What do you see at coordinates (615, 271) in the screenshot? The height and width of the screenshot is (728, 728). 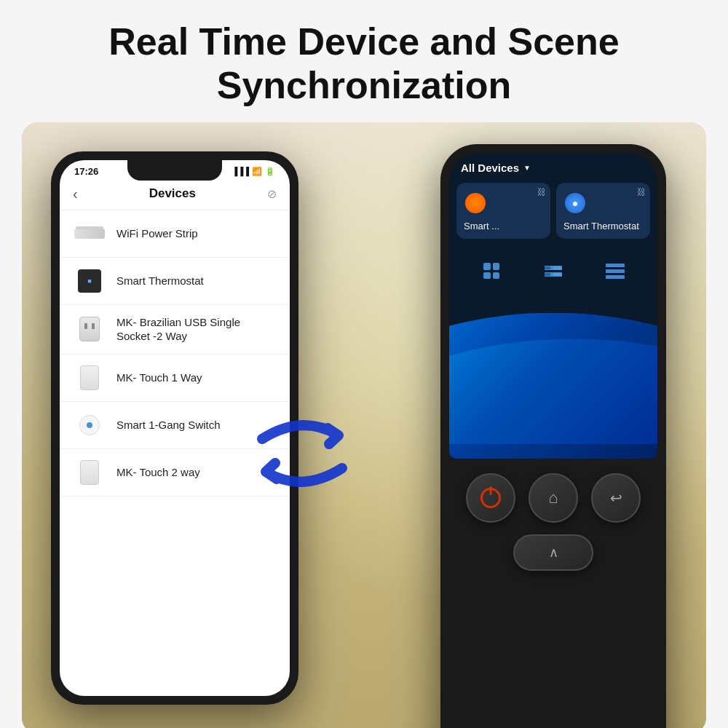 I see `menu-nav-icon` at bounding box center [615, 271].